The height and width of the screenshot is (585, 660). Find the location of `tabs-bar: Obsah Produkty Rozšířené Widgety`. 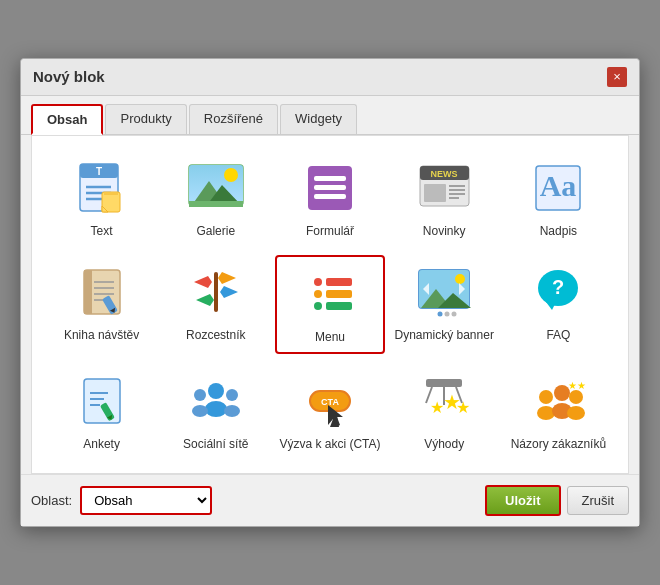

tabs-bar: Obsah Produkty Rozšířené Widgety is located at coordinates (330, 116).